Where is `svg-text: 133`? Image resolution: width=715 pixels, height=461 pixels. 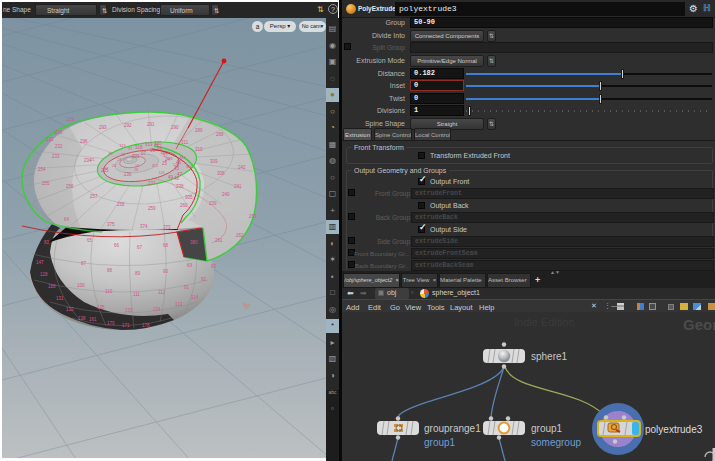
svg-text: 133 is located at coordinates (129, 310).